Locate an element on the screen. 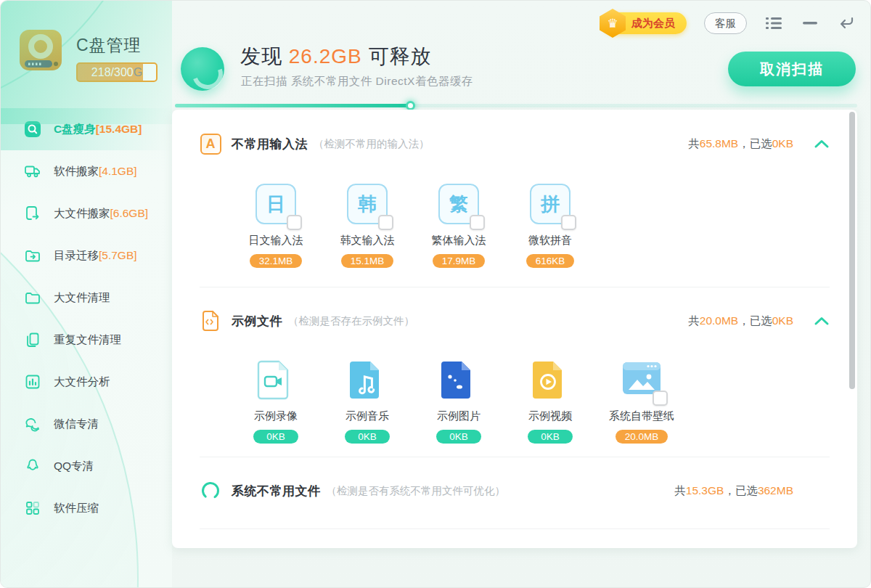 This screenshot has height=588, width=871. file-arrow-icon is located at coordinates (33, 213).